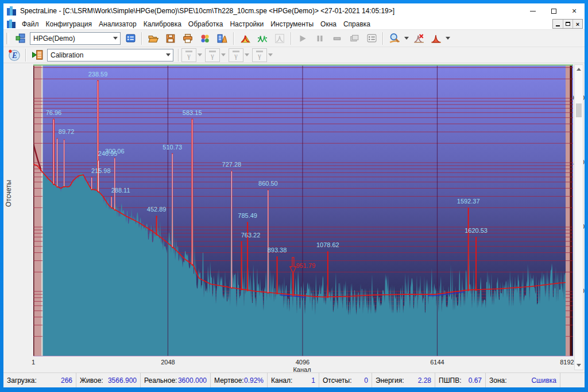 The width and height of the screenshot is (588, 392). What do you see at coordinates (337, 39) in the screenshot?
I see `stop-dash-icon` at bounding box center [337, 39].